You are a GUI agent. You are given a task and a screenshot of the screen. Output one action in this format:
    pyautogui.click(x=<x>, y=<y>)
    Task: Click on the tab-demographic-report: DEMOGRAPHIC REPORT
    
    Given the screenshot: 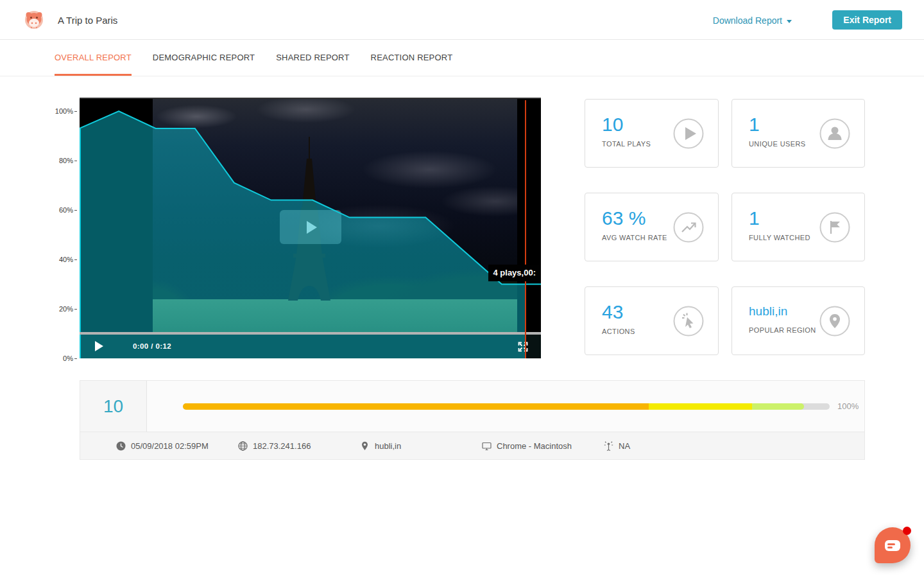 What is the action you would take?
    pyautogui.click(x=204, y=58)
    